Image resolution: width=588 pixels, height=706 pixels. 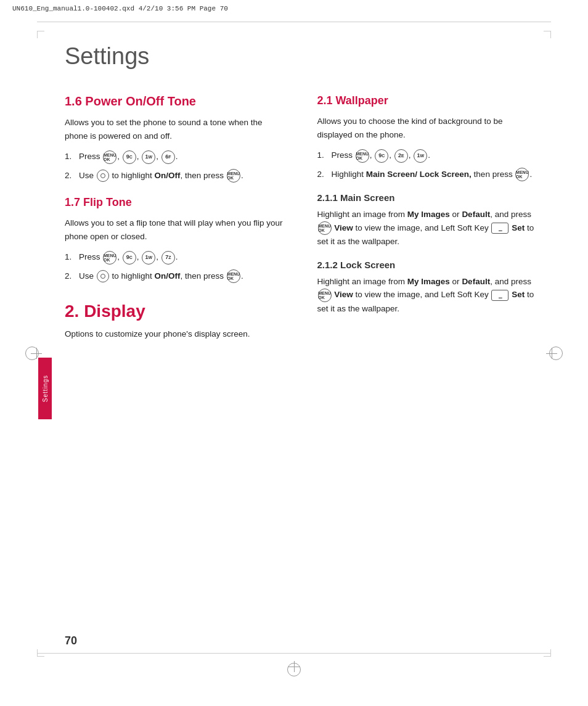 What do you see at coordinates (547, 35) in the screenshot?
I see `corner-mark-tr` at bounding box center [547, 35].